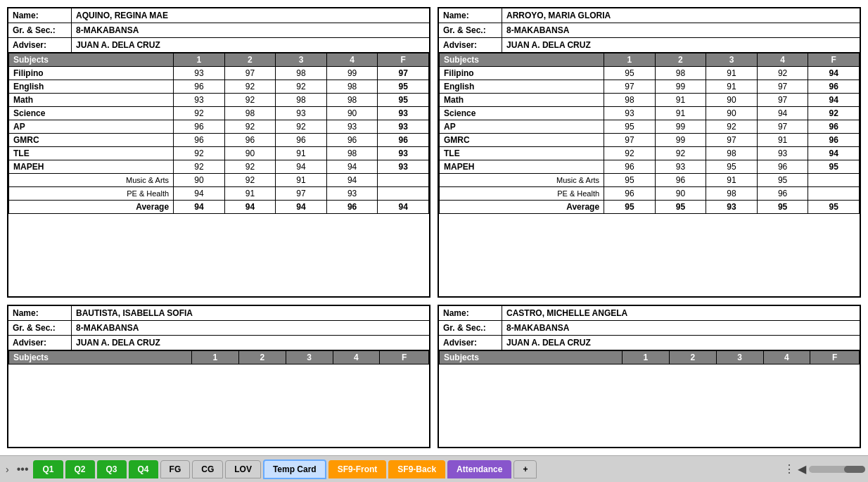 This screenshot has width=868, height=482. Describe the element at coordinates (650, 180) in the screenshot. I see `sub-subject-row: Music & Arts 95 96 91 95` at that location.